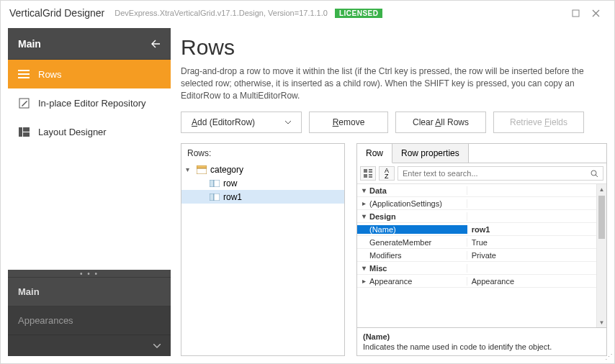 The image size is (615, 364). What do you see at coordinates (539, 122) in the screenshot?
I see `retrieve-fields-button: Retrieve Fields` at bounding box center [539, 122].